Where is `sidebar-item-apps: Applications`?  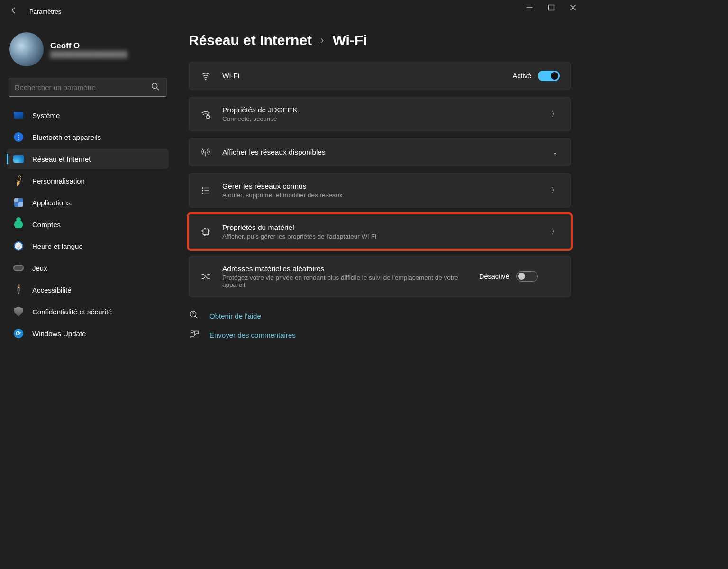 sidebar-item-apps: Applications is located at coordinates (88, 202).